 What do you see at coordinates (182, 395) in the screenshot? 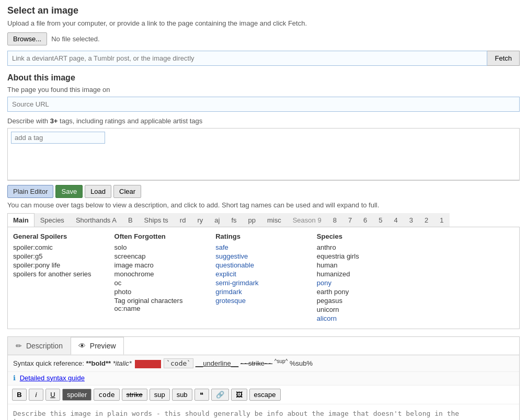
I see `sub-btn: sub` at bounding box center [182, 395].